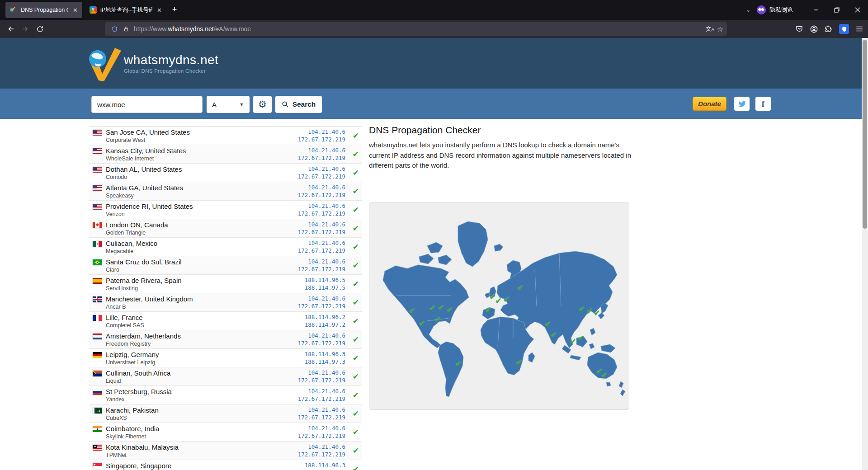  Describe the element at coordinates (225, 284) in the screenshot. I see `dns-server-row: Paterna de Rivera, Spain ServiHosting 18…` at that location.